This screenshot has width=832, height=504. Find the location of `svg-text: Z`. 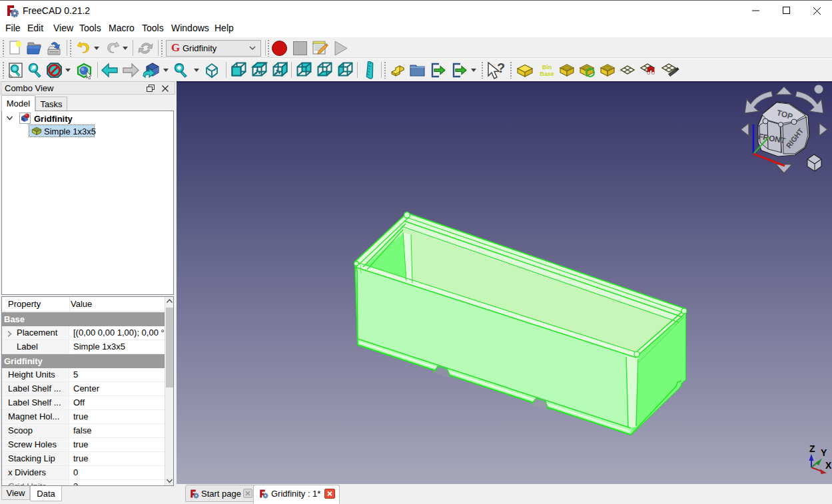

svg-text: Z is located at coordinates (813, 449).